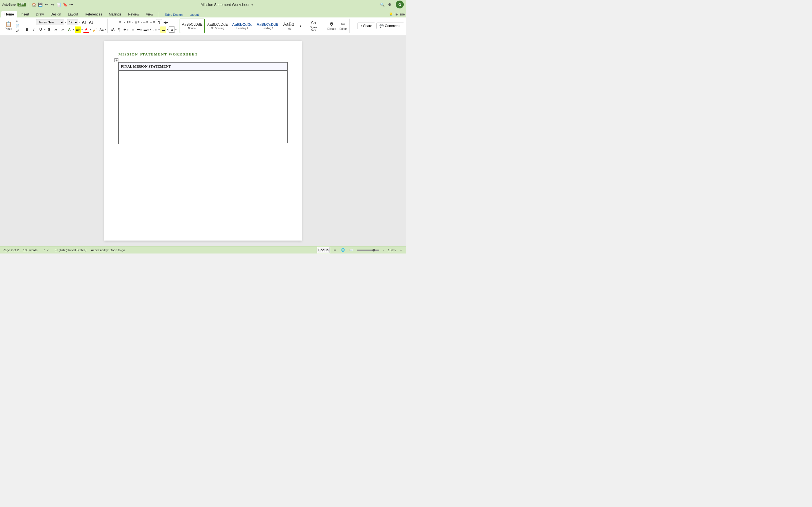  I want to click on styles-more-button: ▾, so click(301, 26).